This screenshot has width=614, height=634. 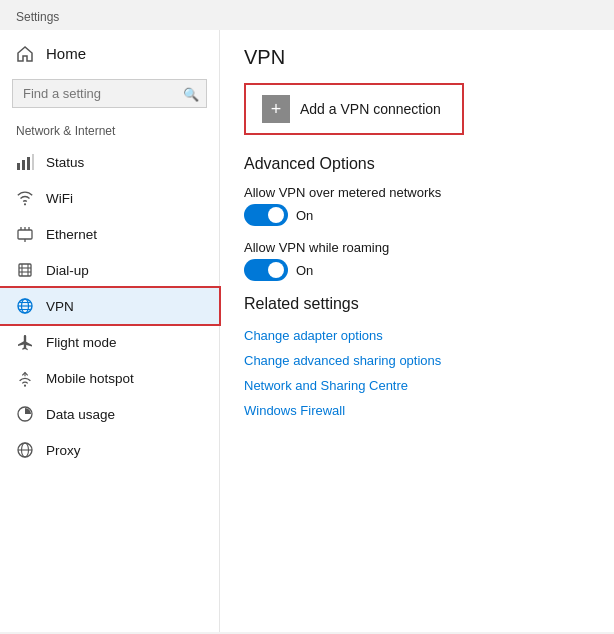 What do you see at coordinates (110, 94) in the screenshot?
I see `search-input` at bounding box center [110, 94].